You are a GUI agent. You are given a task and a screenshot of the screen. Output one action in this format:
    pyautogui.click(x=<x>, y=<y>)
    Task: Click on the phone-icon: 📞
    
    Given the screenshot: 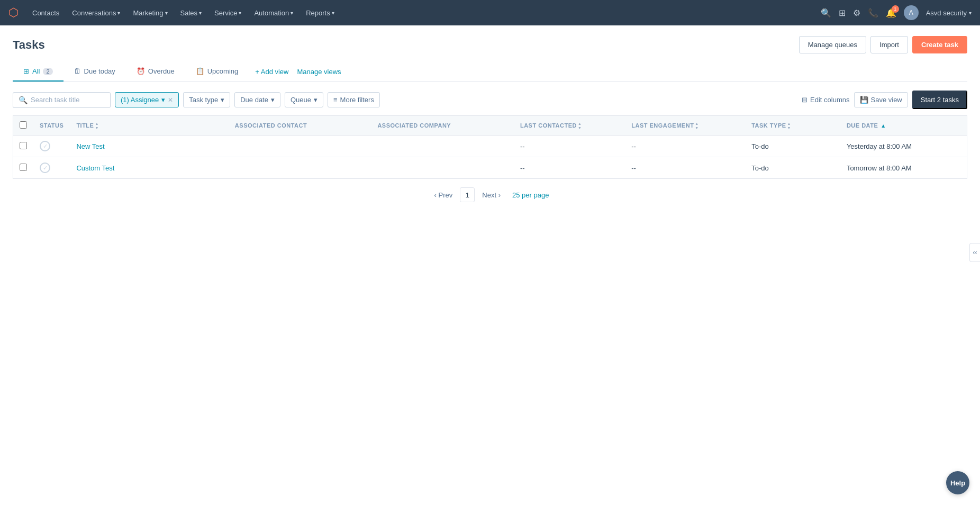 What is the action you would take?
    pyautogui.click(x=873, y=13)
    